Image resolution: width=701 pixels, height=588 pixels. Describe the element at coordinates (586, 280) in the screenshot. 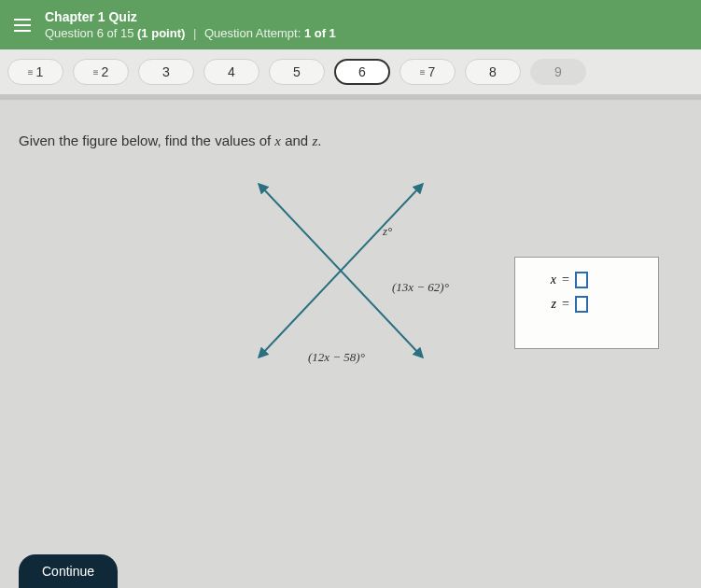

I see `answer-row-x: x =` at that location.